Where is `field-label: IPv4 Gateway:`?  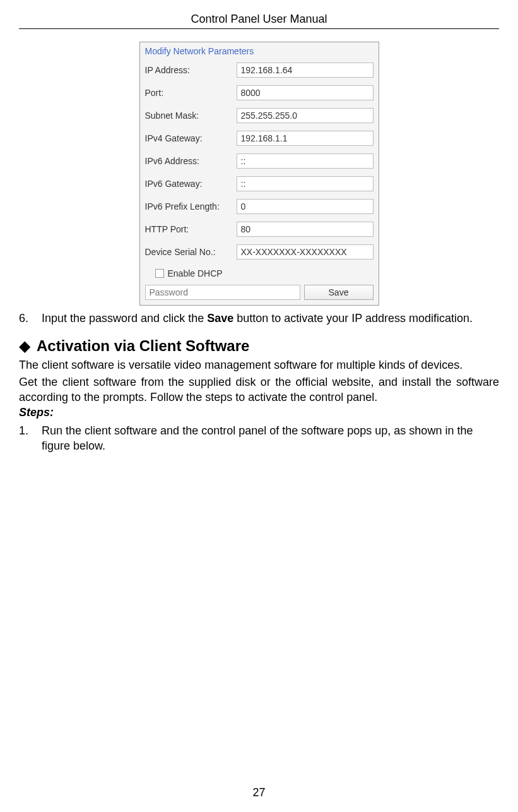 field-label: IPv4 Gateway: is located at coordinates (191, 138).